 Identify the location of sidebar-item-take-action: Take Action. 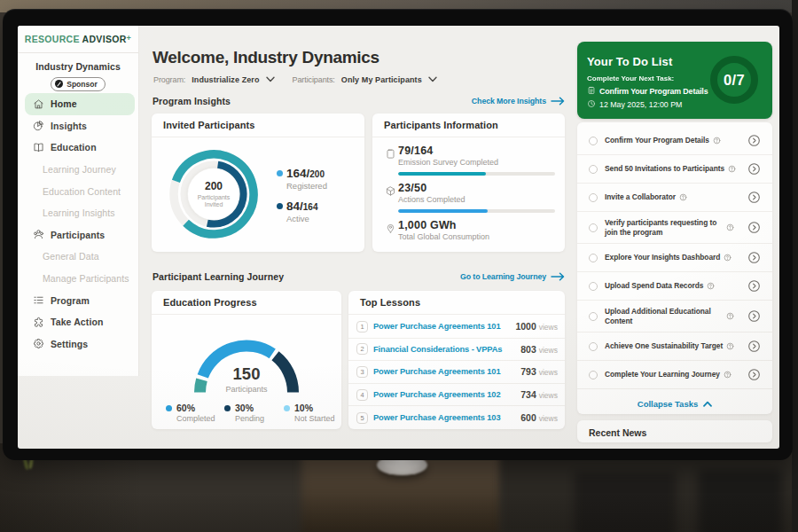
(78, 323).